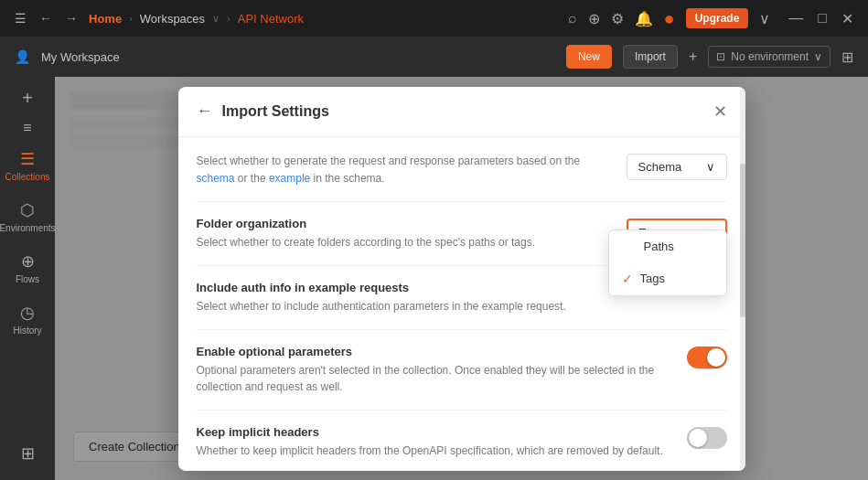 The width and height of the screenshot is (868, 480). Describe the element at coordinates (434, 432) in the screenshot. I see `implicit-title: Keep implicit headers` at that location.